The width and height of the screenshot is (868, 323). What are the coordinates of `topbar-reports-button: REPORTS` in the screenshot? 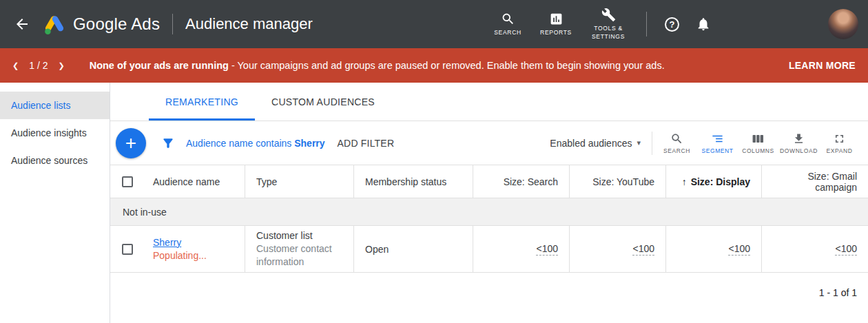 It's located at (556, 24).